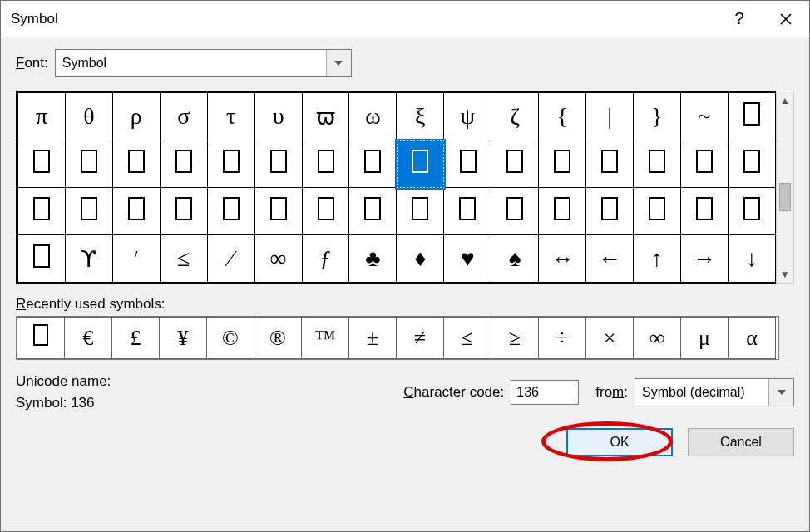 This screenshot has height=532, width=810. Describe the element at coordinates (42, 116) in the screenshot. I see `symbol-cell: π` at that location.